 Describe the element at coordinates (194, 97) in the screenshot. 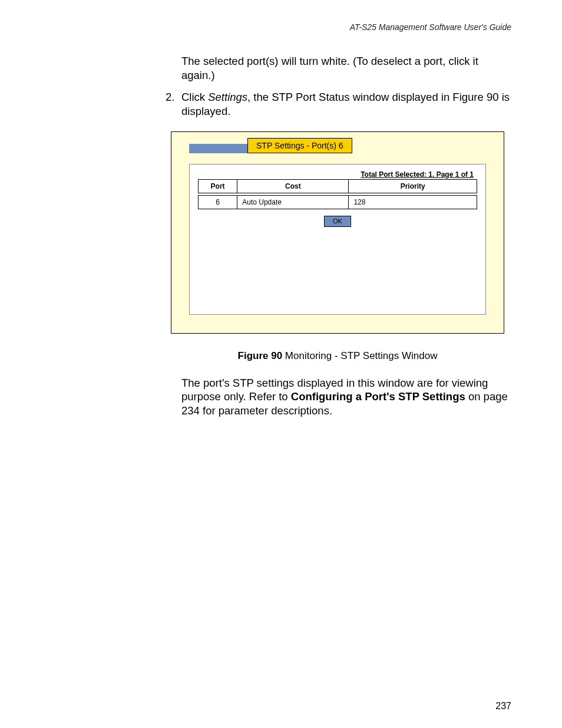

I see `step-pre: Click` at that location.